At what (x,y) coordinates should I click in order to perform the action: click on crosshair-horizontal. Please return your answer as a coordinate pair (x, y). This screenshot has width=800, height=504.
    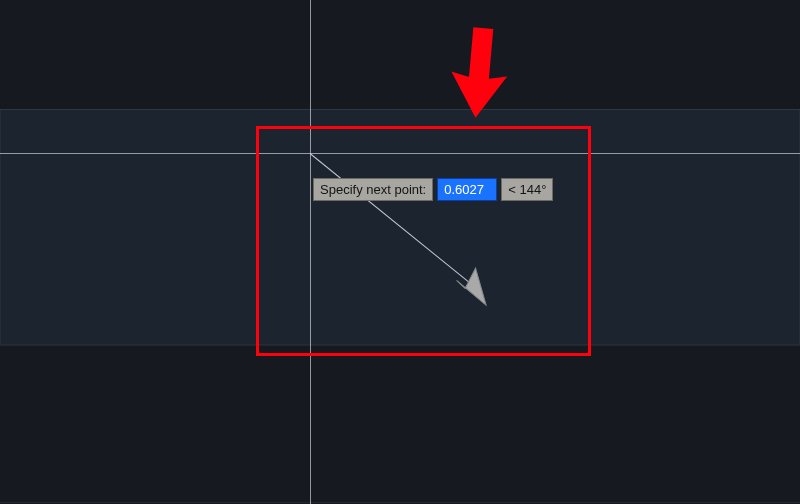
    Looking at the image, I should click on (400, 154).